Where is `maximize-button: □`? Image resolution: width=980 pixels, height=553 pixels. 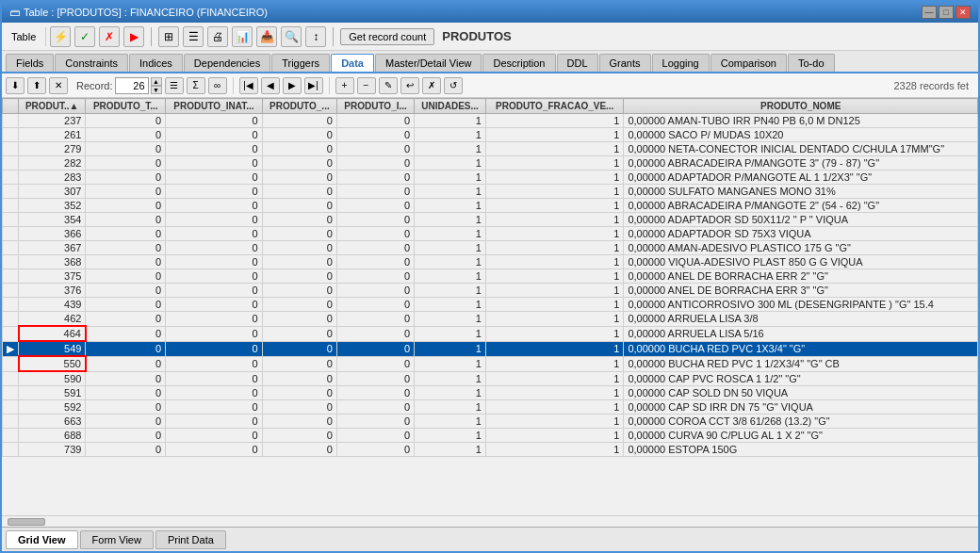
maximize-button: □ is located at coordinates (946, 12).